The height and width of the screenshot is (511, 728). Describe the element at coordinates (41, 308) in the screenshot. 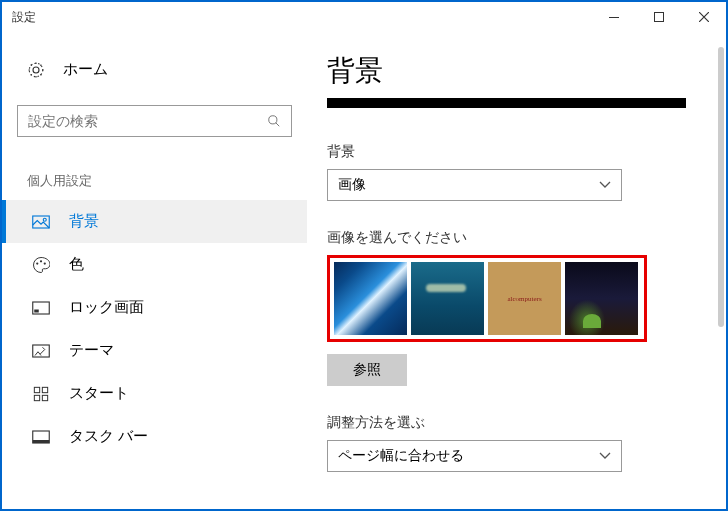

I see `lockscreen-icon` at that location.